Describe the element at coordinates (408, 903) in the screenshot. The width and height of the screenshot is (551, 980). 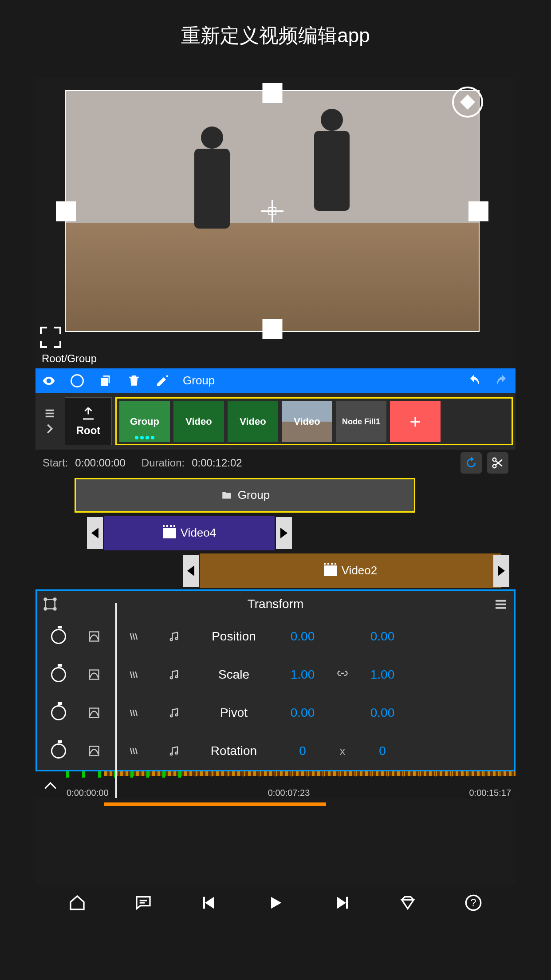
I see `diamond-icon` at that location.